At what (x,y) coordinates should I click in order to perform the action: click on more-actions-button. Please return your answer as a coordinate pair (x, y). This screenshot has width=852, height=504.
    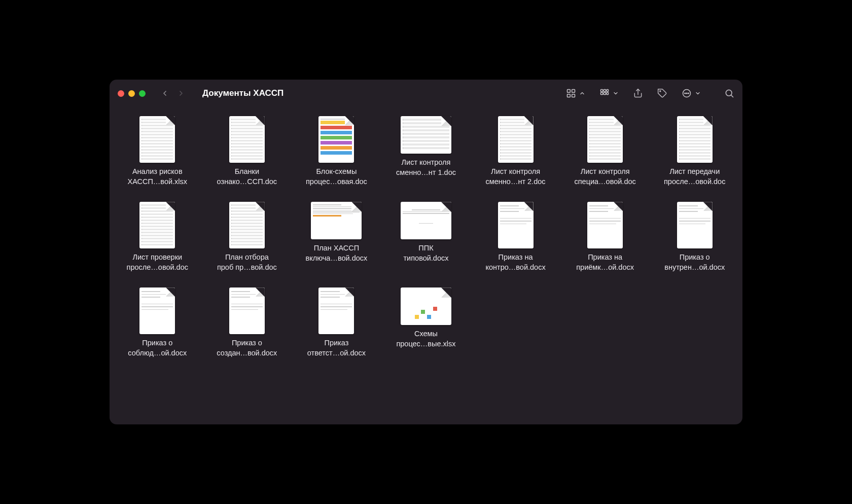
    Looking at the image, I should click on (691, 93).